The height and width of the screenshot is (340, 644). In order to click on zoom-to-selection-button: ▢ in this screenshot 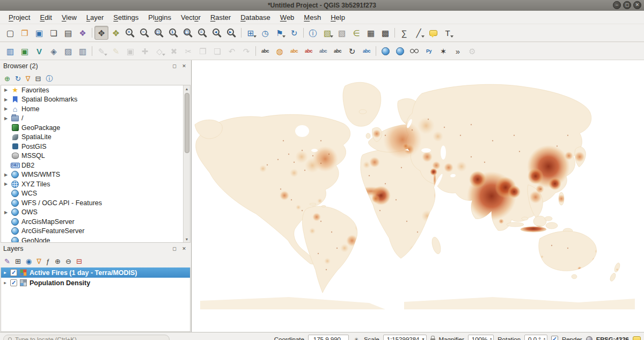, I will do `click(188, 33)`.